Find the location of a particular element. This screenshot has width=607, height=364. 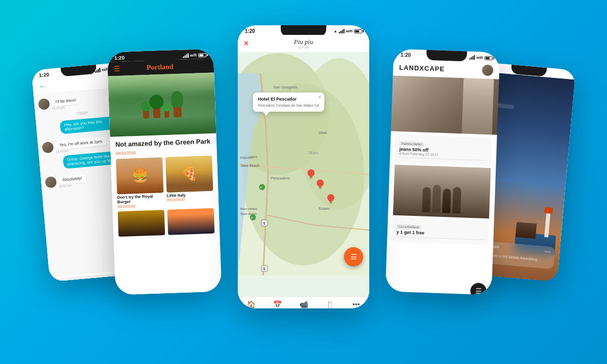

svg-text: 28 km is located at coordinates (314, 153).